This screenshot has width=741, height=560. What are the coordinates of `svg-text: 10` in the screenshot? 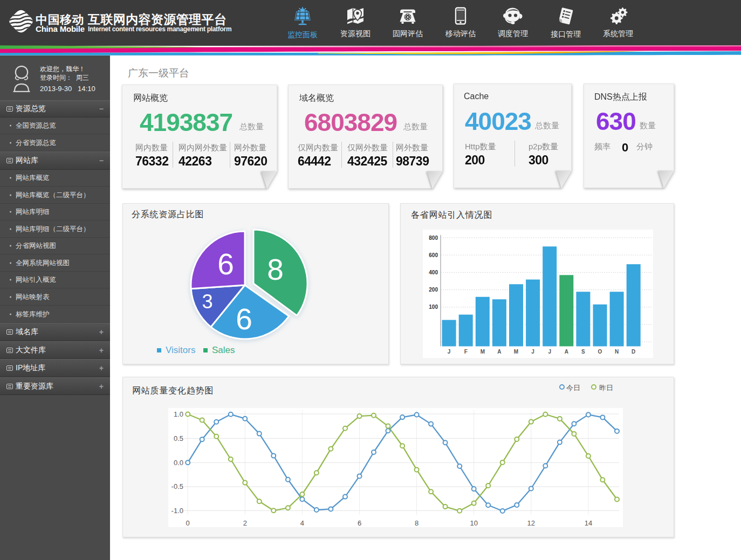 It's located at (474, 523).